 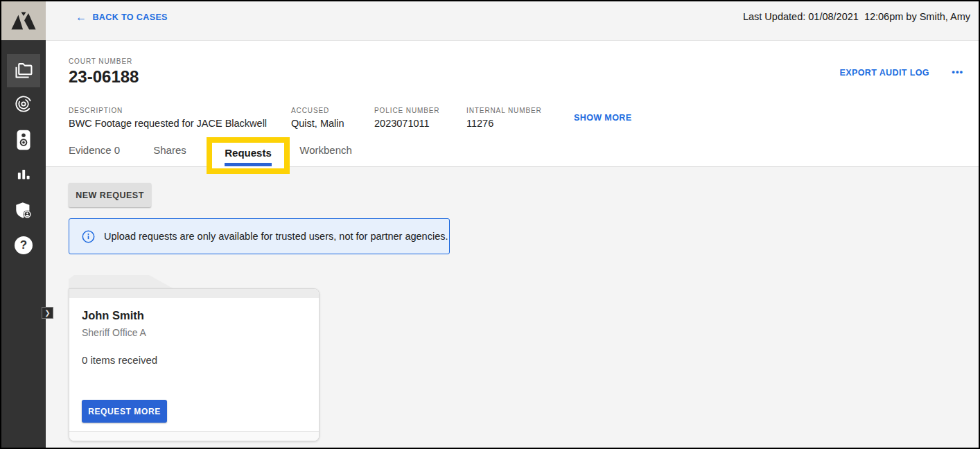 I want to click on sidebar-expand-button: ❯, so click(x=47, y=313).